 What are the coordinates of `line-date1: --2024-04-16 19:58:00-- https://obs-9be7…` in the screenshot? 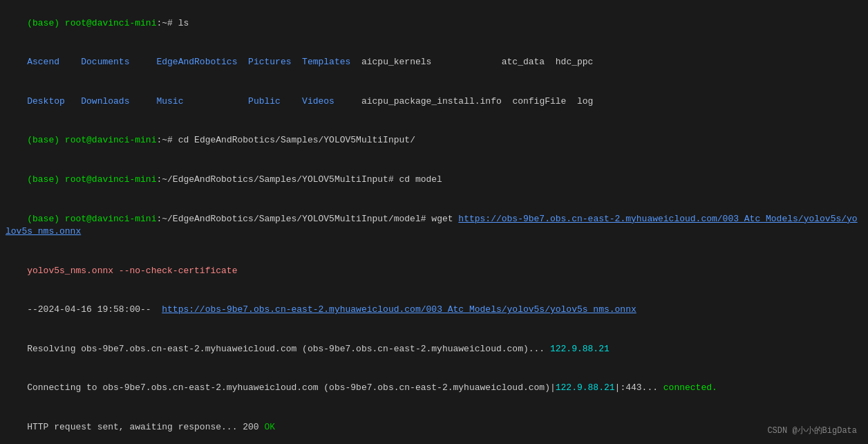 It's located at (434, 311).